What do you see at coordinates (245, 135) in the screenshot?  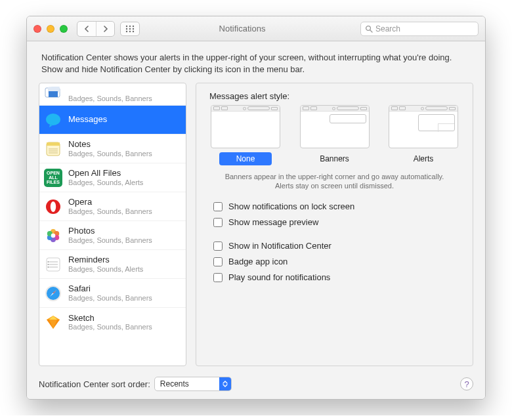 I see `style-none: None` at bounding box center [245, 135].